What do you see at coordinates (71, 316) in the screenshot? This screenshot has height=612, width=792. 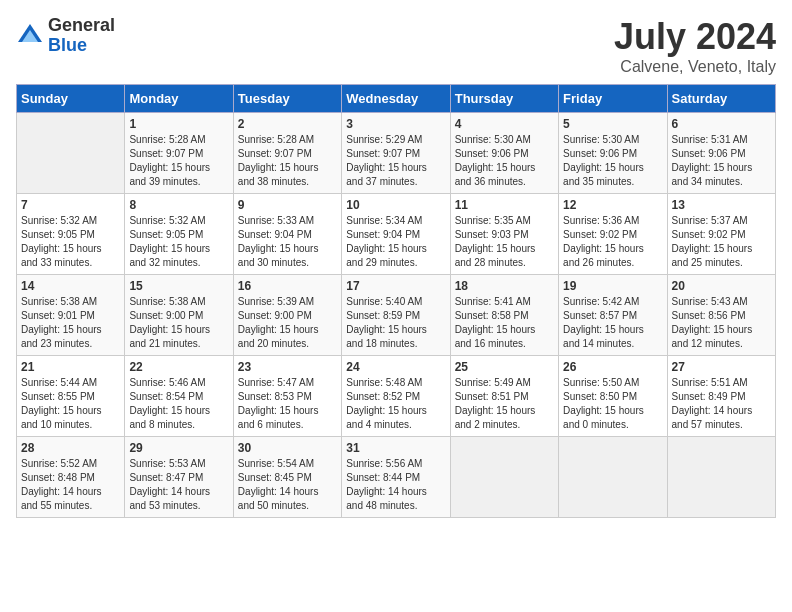 I see `calendar-cell: 14Sunrise: 5:38 AMSunset: 9:01 PMDayligh…` at bounding box center [71, 316].